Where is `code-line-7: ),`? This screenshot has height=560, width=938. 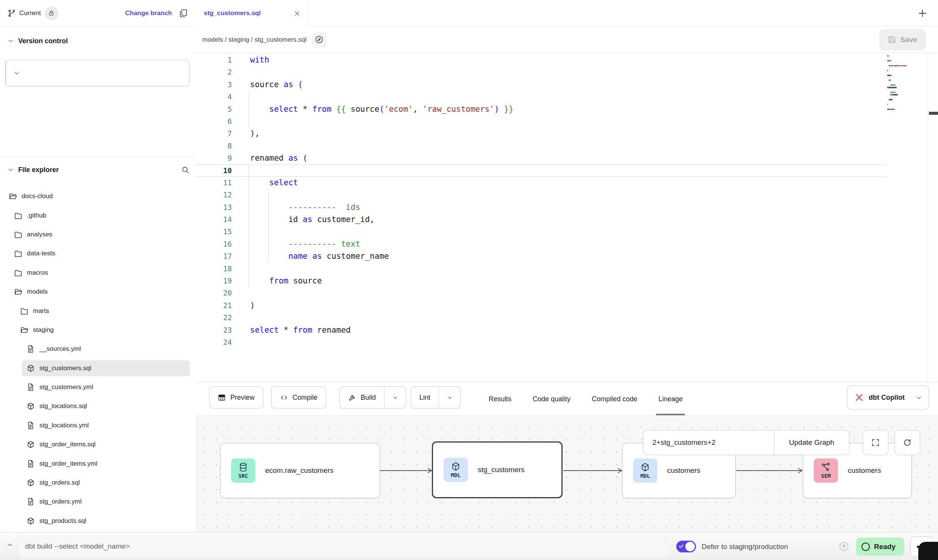 code-line-7: ), is located at coordinates (556, 133).